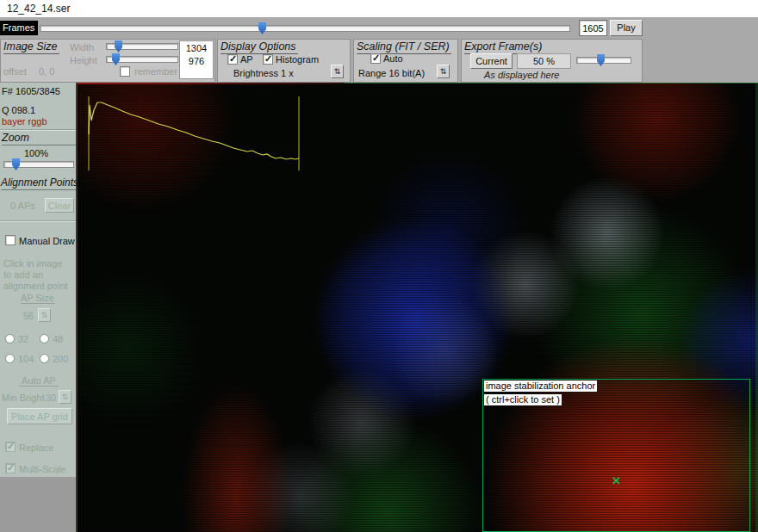  Describe the element at coordinates (16, 71) in the screenshot. I see `offset-label: offset` at that location.